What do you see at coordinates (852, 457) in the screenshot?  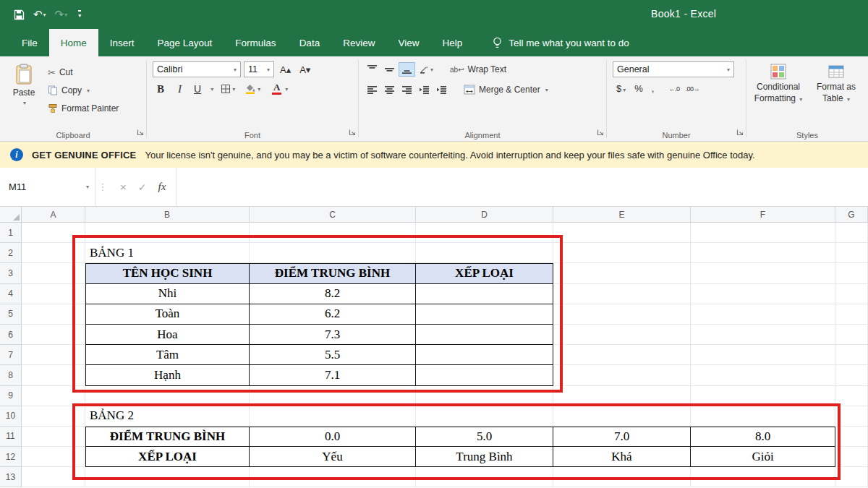 I see `cell-G12` at bounding box center [852, 457].